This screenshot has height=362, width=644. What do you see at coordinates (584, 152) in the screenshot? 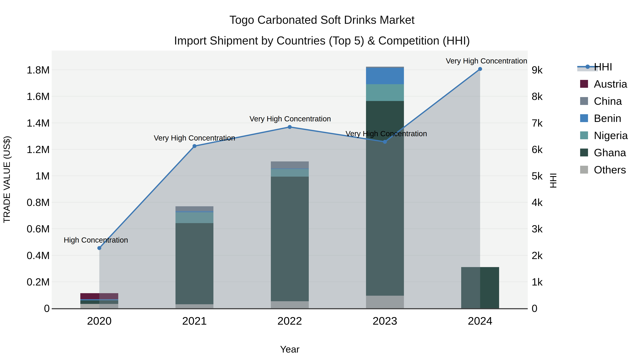
I see `legend-swatch-ghana` at bounding box center [584, 152].